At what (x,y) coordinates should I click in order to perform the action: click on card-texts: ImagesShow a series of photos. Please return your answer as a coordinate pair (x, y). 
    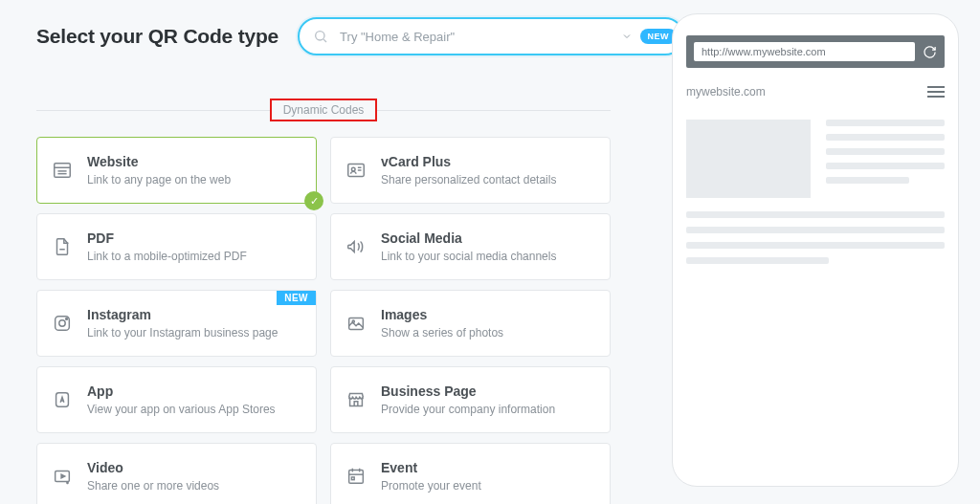
    Looking at the image, I should click on (442, 323).